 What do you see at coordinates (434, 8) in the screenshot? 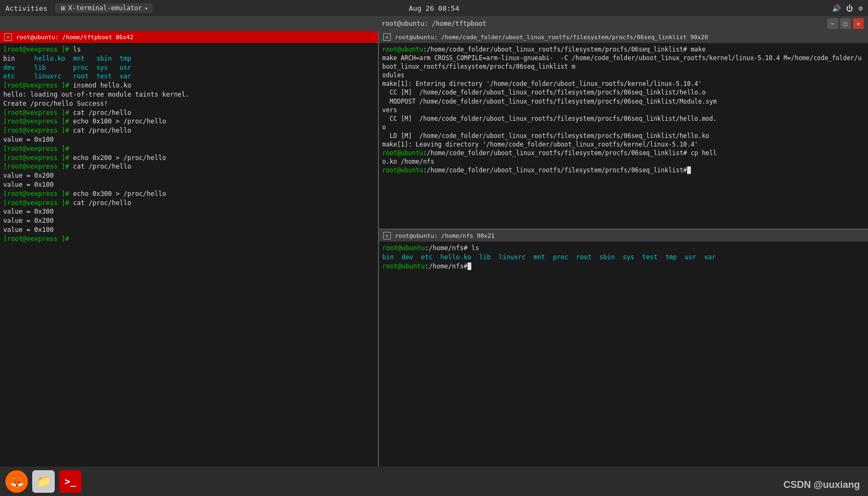
I see `topbar: Activities 🖥 X-terminal-emulator ▾ Aug 2…` at bounding box center [434, 8].